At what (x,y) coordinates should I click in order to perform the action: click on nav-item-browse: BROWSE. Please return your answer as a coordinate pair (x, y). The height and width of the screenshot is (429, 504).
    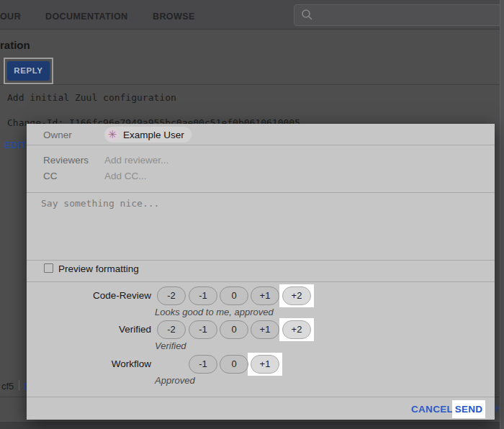
    Looking at the image, I should click on (174, 17).